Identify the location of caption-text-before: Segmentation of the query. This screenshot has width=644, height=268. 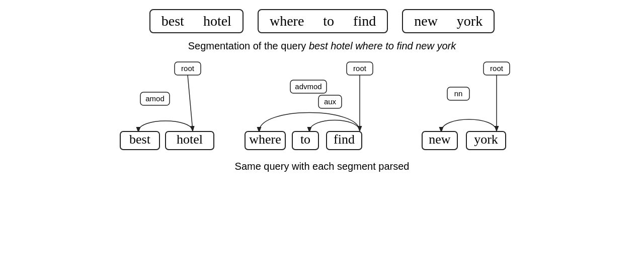
(249, 46).